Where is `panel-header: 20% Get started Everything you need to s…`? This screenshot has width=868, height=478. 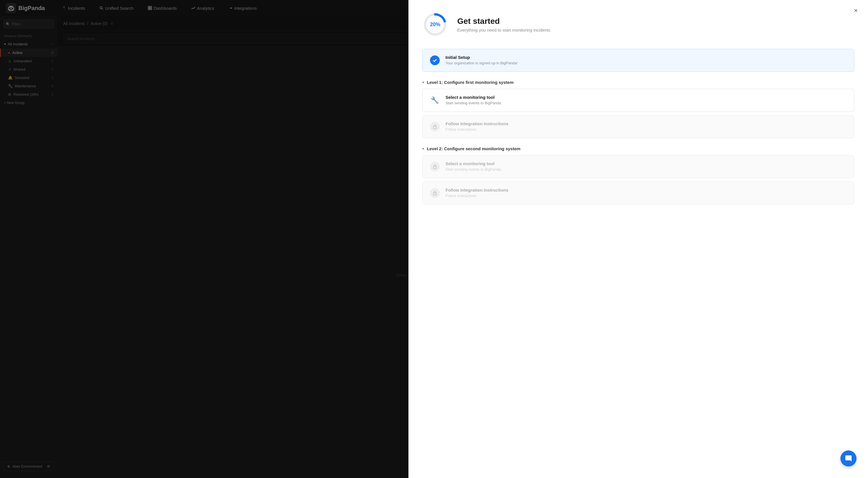 panel-header: 20% Get started Everything you need to s… is located at coordinates (638, 24).